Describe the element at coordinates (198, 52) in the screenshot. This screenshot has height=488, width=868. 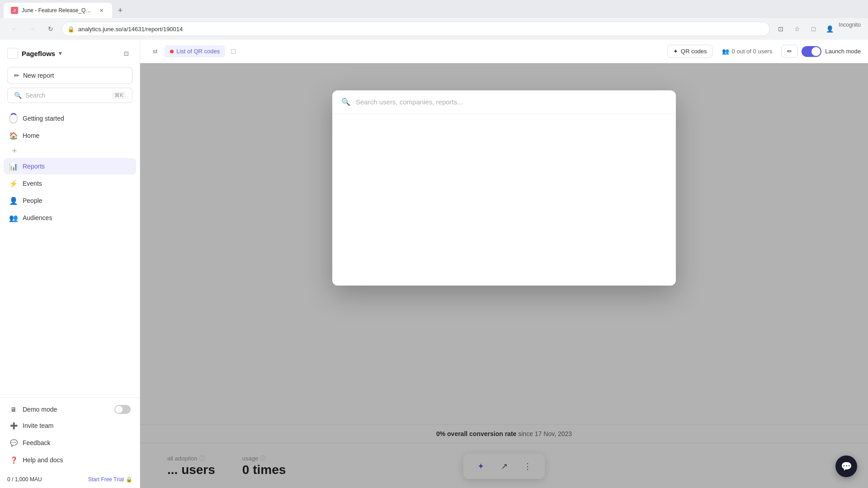
I see `header-tab-label: List of QR codes` at that location.